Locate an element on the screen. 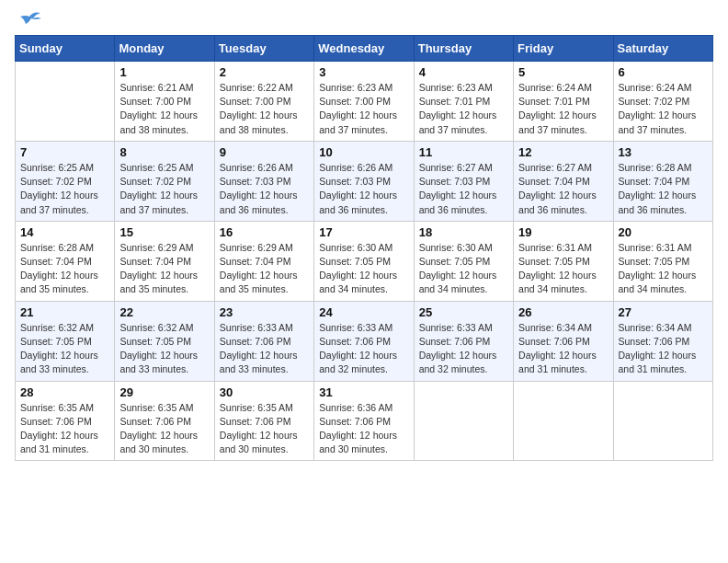 The width and height of the screenshot is (728, 563). calendar-cell-week2-day3: 10Sunrise: 6:26 AMSunset: 7:03 PMDayligh… is located at coordinates (364, 180).